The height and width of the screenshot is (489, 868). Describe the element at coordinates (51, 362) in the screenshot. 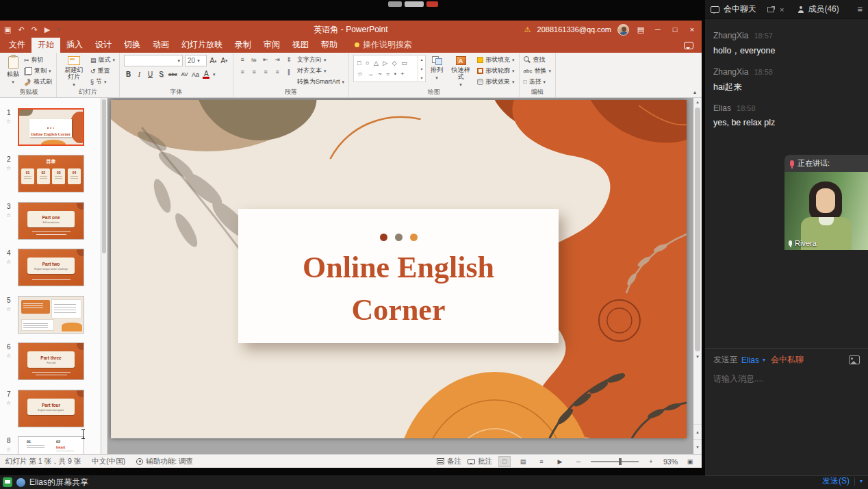

I see `slide-thumbnail-6: 6 ☆ Part three Free talk` at that location.